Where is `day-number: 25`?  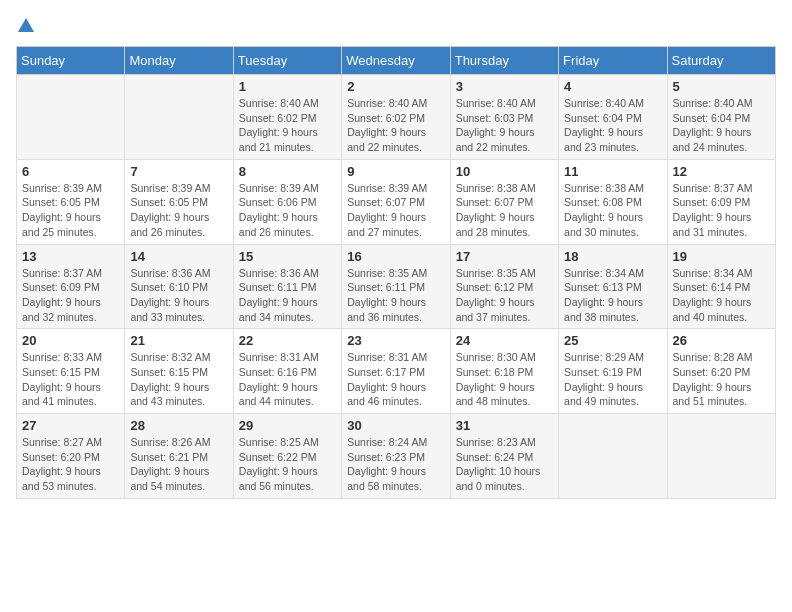
day-number: 25 is located at coordinates (612, 340).